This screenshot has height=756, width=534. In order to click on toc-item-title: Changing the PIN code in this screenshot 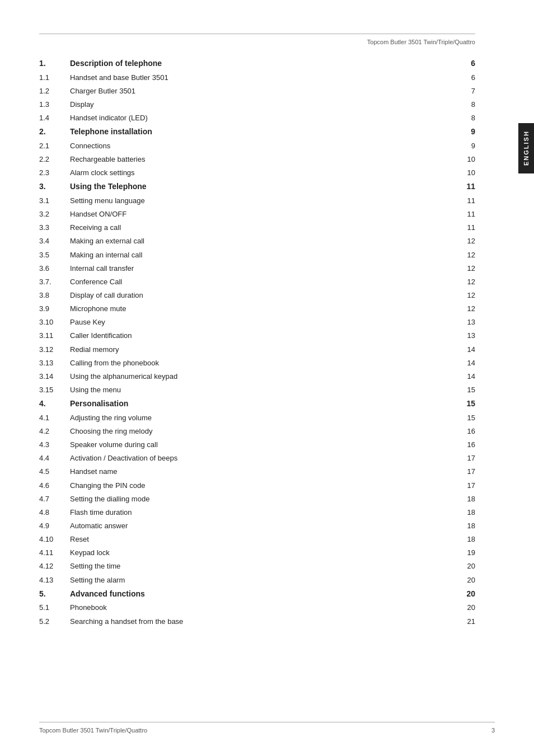, I will do `click(268, 486)`.